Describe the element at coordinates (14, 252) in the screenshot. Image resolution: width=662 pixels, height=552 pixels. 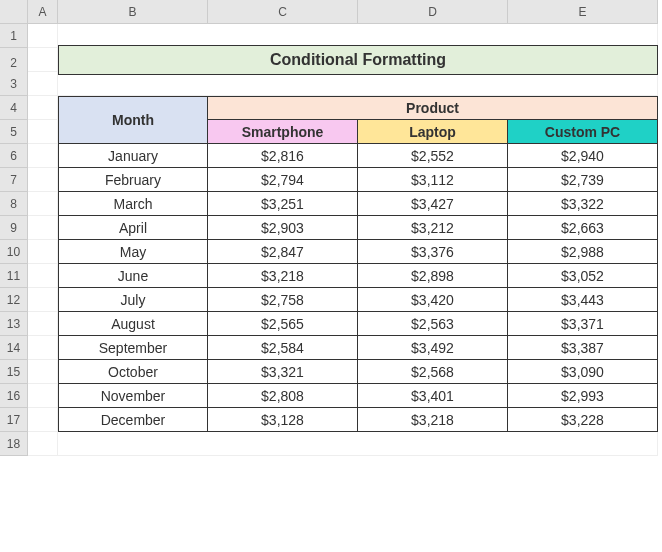
I see `row-header-10: 10` at that location.